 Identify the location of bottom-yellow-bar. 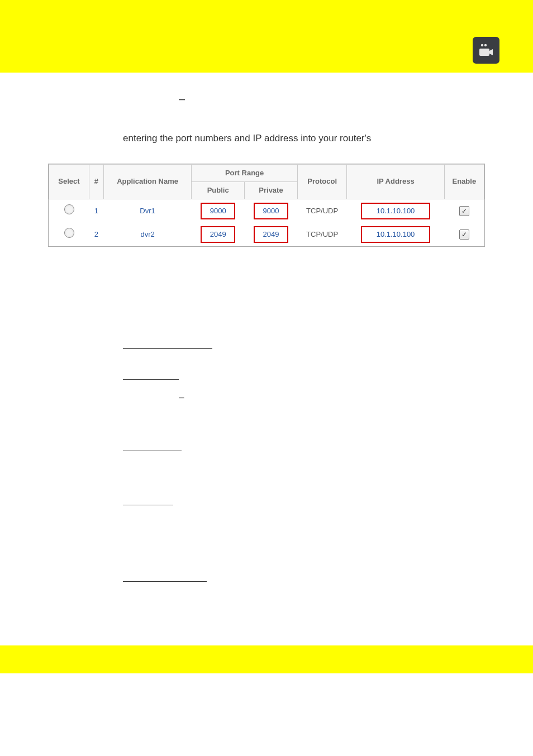
(266, 659).